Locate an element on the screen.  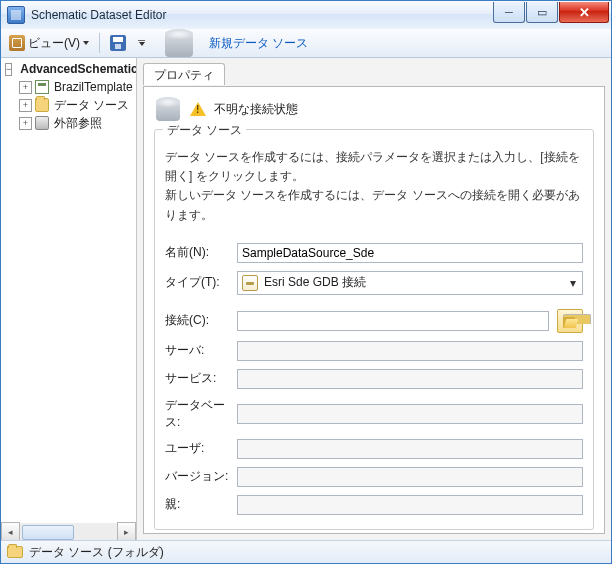
row-version: バージョン: is located at coordinates (374, 477).